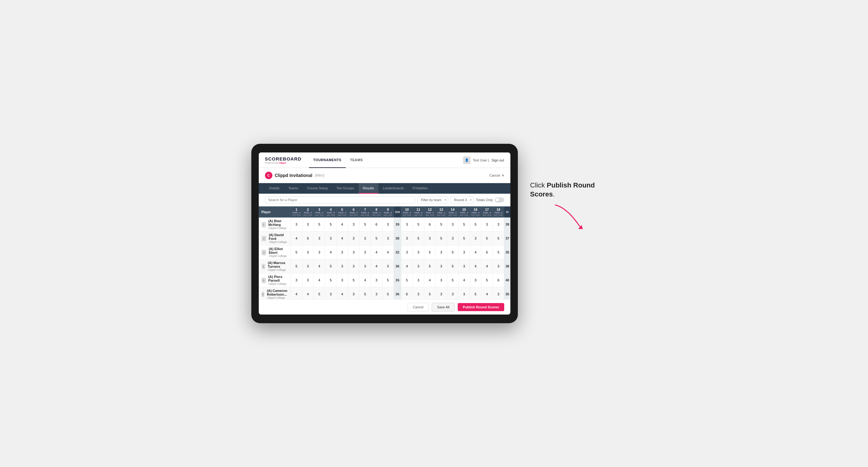 The image size is (868, 467). Describe the element at coordinates (356, 160) in the screenshot. I see `nav-teams: TEAMS` at that location.